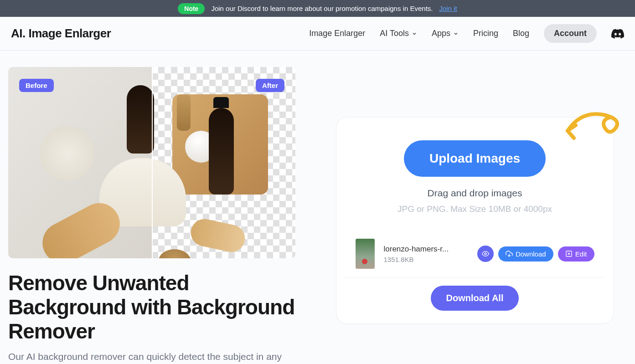 The image size is (635, 364). Describe the element at coordinates (449, 8) in the screenshot. I see `note-join-link: Join it` at that location.